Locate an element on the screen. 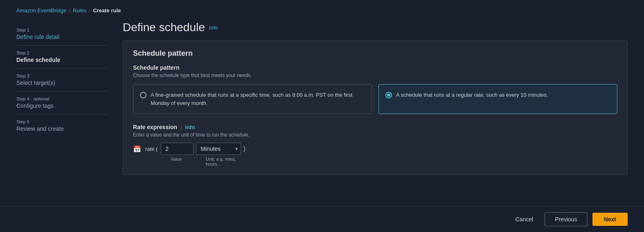 This screenshot has height=232, width=644. breadcrumb-current: Create rule is located at coordinates (107, 11).